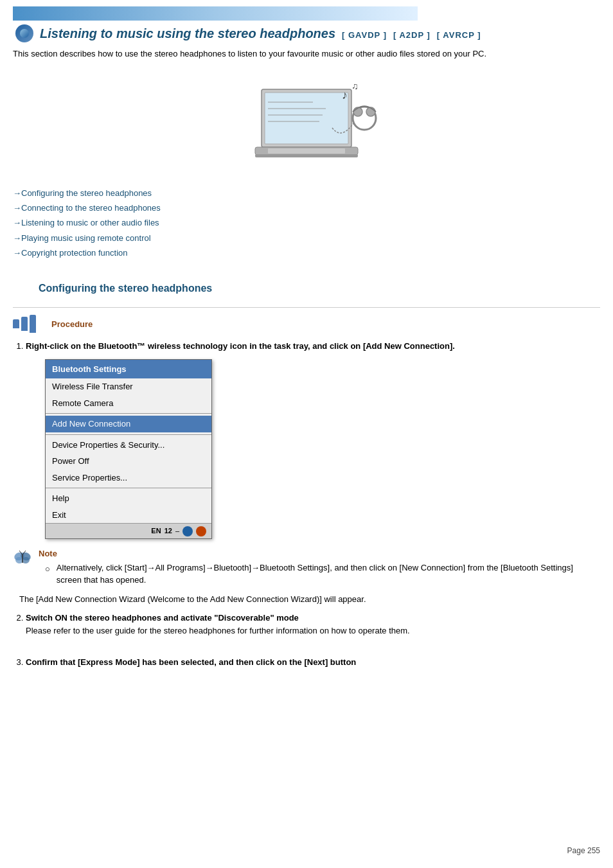  What do you see at coordinates (191, 662) in the screenshot?
I see `step-3-bold: Confirm that [Express Mode] has been sel…` at bounding box center [191, 662].